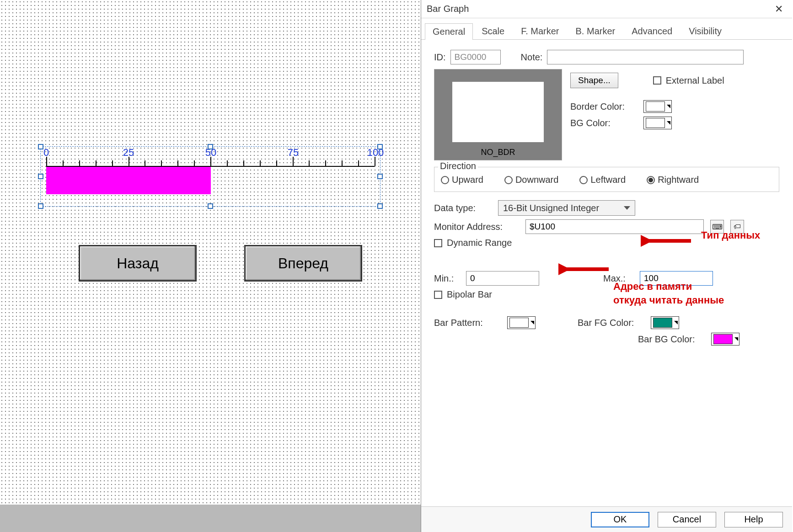 The height and width of the screenshot is (532, 793). Describe the element at coordinates (551, 208) in the screenshot. I see `data-type-value: 16-Bit Unsigned Integer` at that location.